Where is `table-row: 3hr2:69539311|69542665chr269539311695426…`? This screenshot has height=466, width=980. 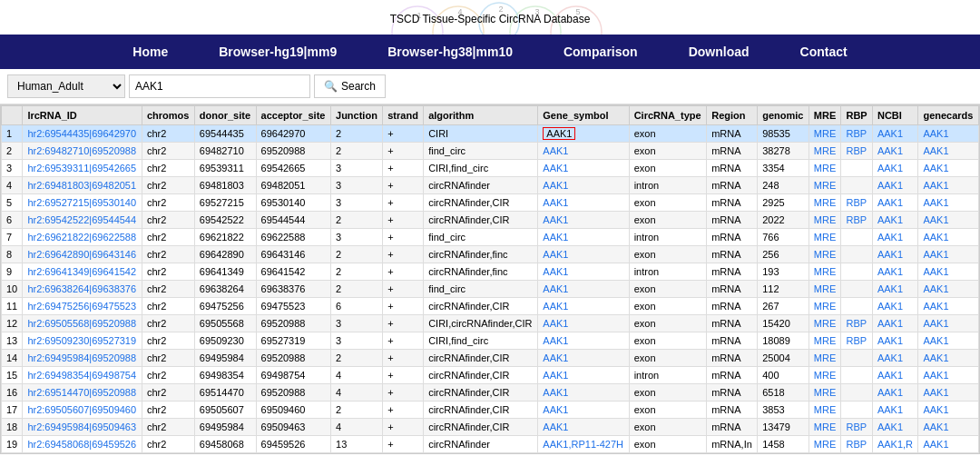 table-row: 3hr2:69539311|69542665chr269539311695426… is located at coordinates (490, 169).